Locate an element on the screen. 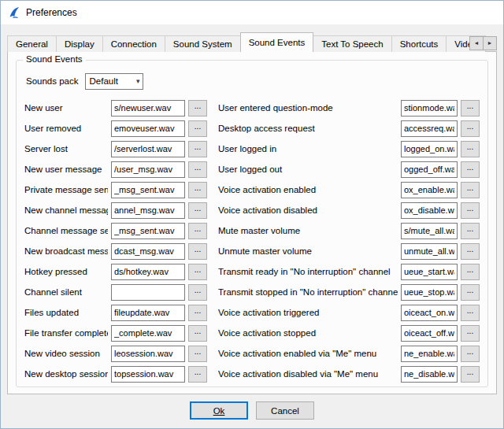 This screenshot has height=429, width=504. table-row: New desktop session ... is located at coordinates (116, 375).